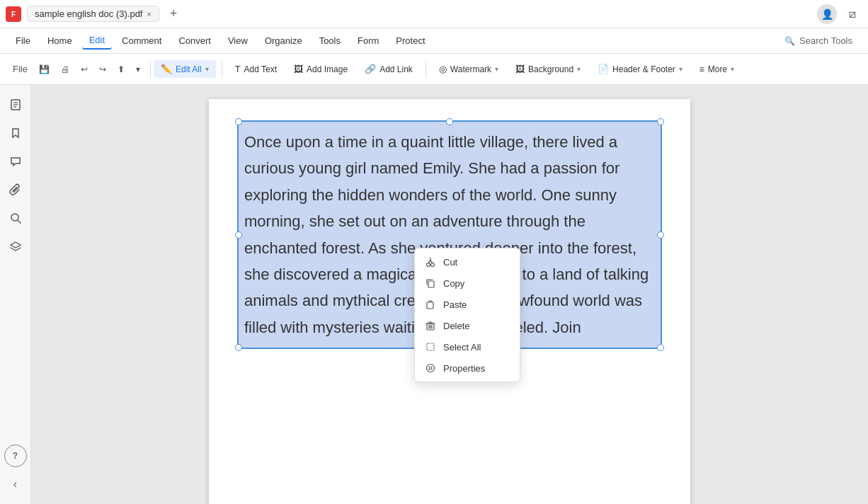 The height and width of the screenshot is (504, 868). Describe the element at coordinates (467, 262) in the screenshot. I see `context-menu-cut: Cut` at that location.